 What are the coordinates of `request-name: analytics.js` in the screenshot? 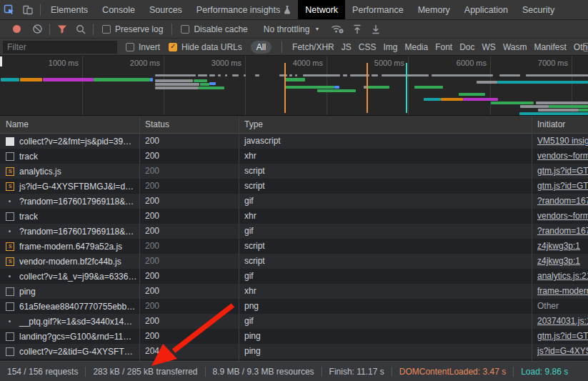 It's located at (40, 172).